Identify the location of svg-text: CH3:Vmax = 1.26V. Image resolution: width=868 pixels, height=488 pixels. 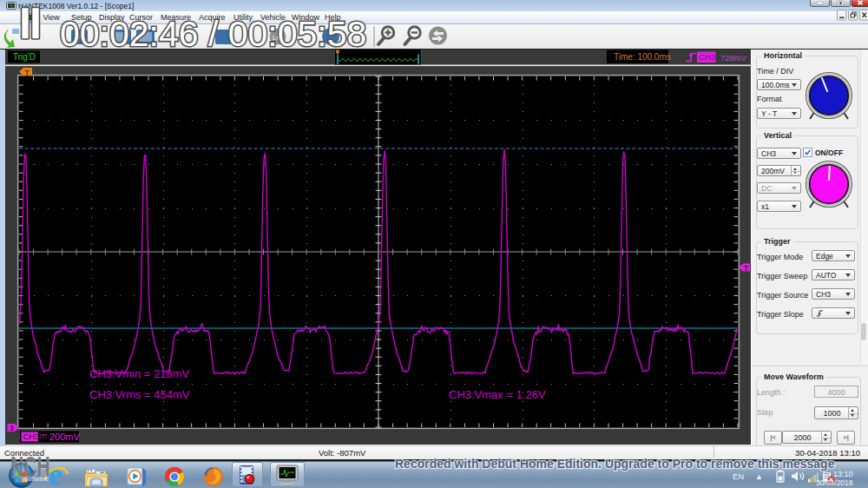
(497, 394).